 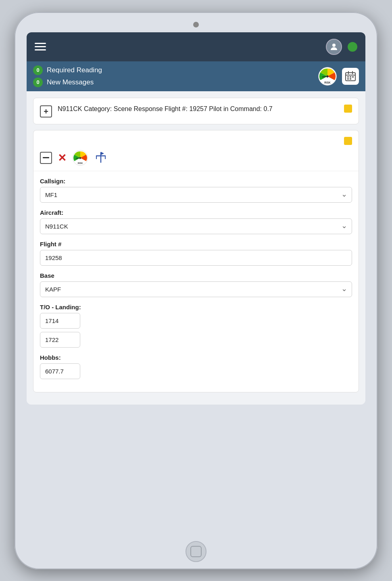 I want to click on collapse-button, so click(x=46, y=158).